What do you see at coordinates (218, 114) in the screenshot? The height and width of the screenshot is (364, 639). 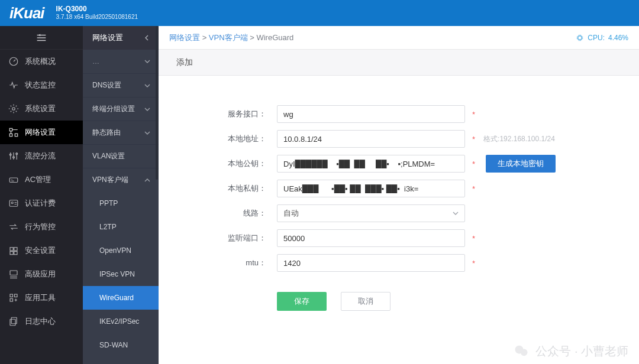 I see `label-service-if: 服务接口：` at bounding box center [218, 114].